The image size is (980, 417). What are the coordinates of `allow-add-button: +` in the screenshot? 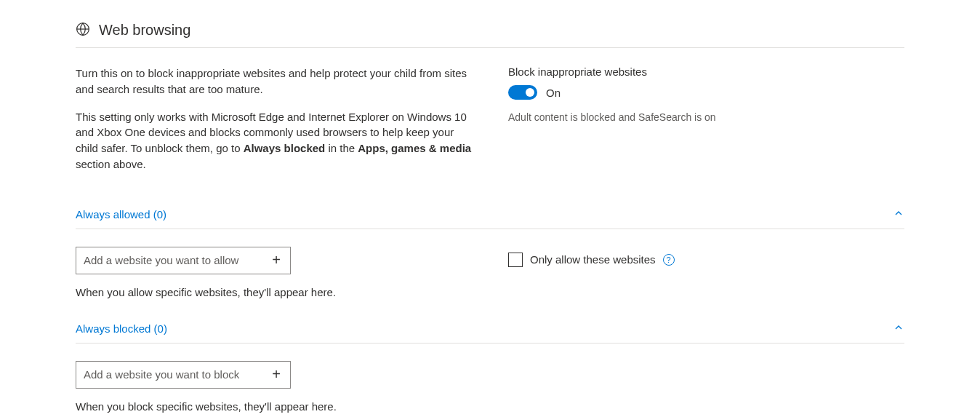 It's located at (276, 261).